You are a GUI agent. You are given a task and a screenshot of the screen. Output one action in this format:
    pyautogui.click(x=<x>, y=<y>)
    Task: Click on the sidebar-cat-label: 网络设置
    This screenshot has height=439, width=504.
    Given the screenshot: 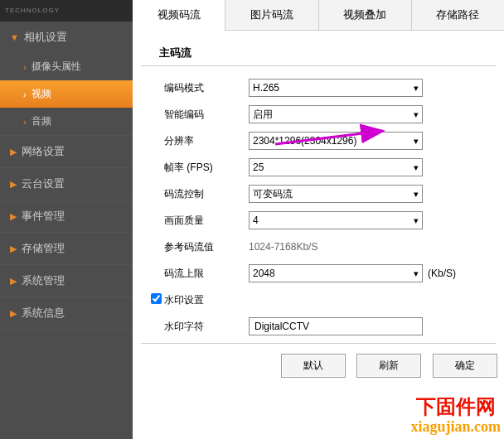 What is the action you would take?
    pyautogui.click(x=43, y=152)
    